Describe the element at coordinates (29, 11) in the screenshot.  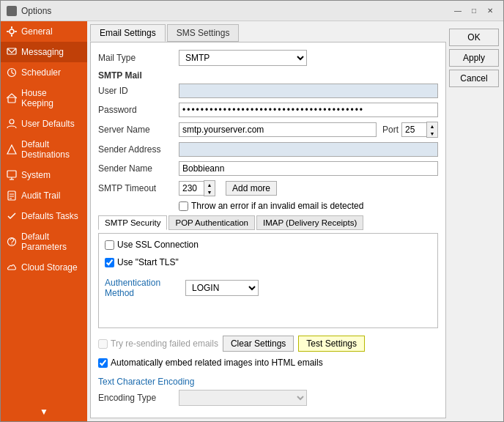
I see `title-bar-left: Options` at that location.